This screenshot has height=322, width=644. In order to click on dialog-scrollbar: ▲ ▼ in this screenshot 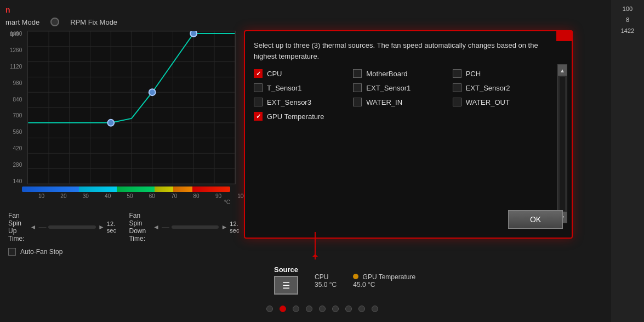, I will do `click(562, 144)`.